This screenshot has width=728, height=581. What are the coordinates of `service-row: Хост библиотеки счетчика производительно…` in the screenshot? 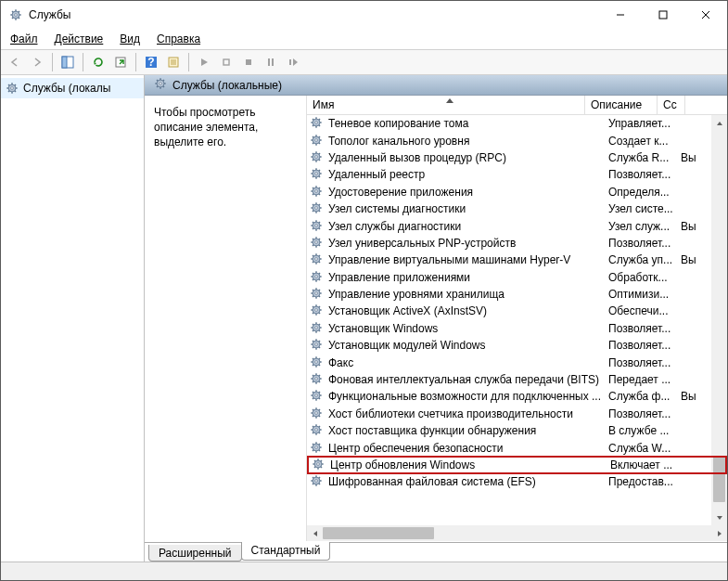 It's located at (517, 414).